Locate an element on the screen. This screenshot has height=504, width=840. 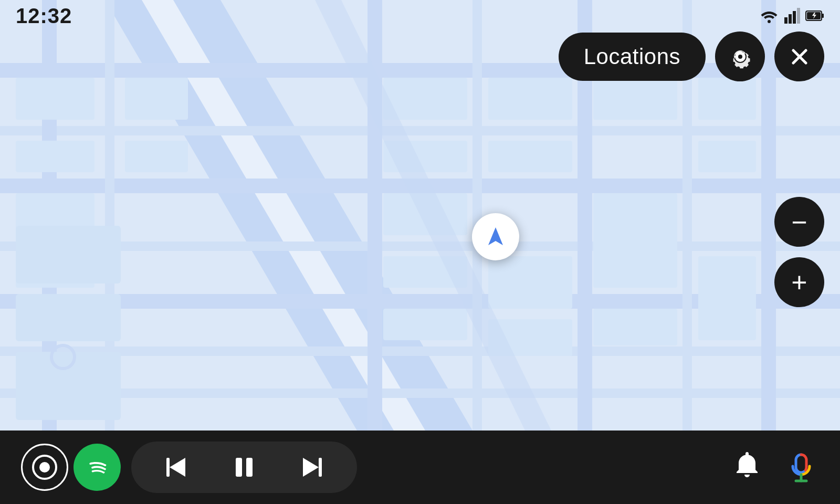
location-marker is located at coordinates (496, 237).